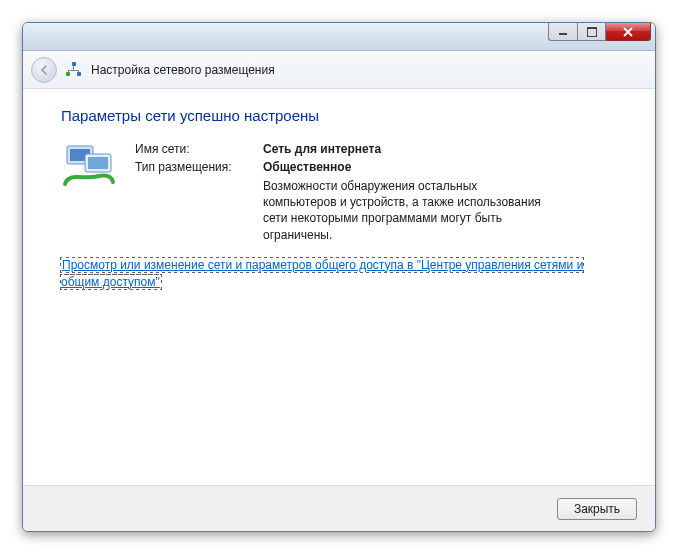 The image size is (696, 556). What do you see at coordinates (339, 37) in the screenshot?
I see `titlebar` at bounding box center [339, 37].